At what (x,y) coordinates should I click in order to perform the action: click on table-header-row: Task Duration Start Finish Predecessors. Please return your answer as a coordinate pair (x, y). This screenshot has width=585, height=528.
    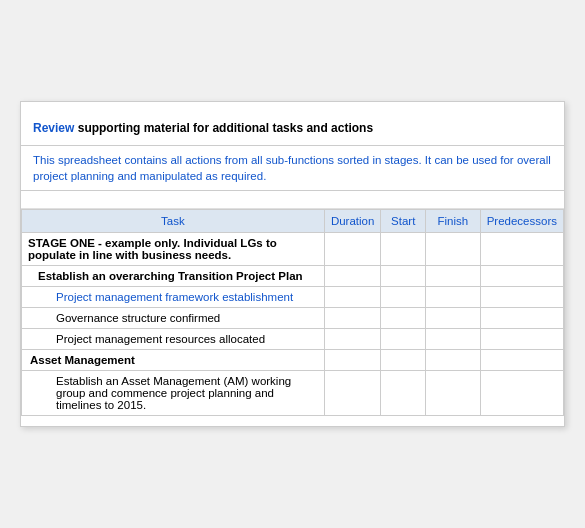
    Looking at the image, I should click on (293, 220).